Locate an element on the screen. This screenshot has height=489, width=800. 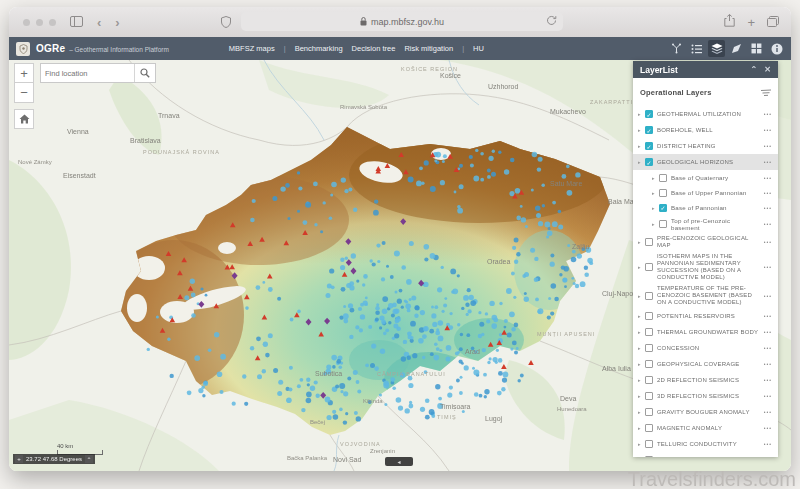
attribution-toggle: ◂ is located at coordinates (399, 462).